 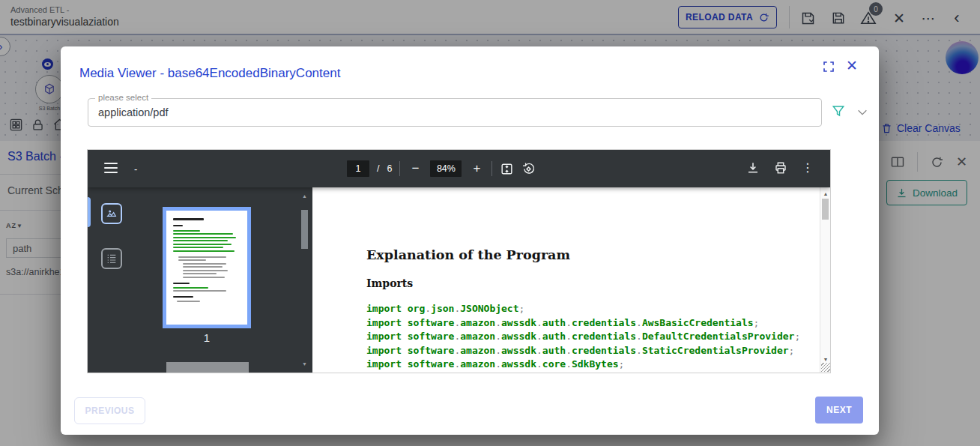 What do you see at coordinates (780, 168) in the screenshot?
I see `pdf-toolbar-right: ⋮` at bounding box center [780, 168].